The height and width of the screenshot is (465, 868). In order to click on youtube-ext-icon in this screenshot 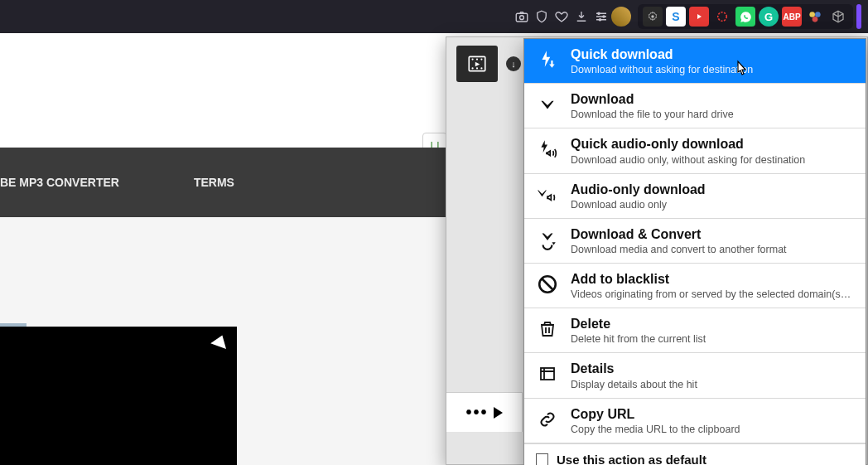, I will do `click(699, 17)`.